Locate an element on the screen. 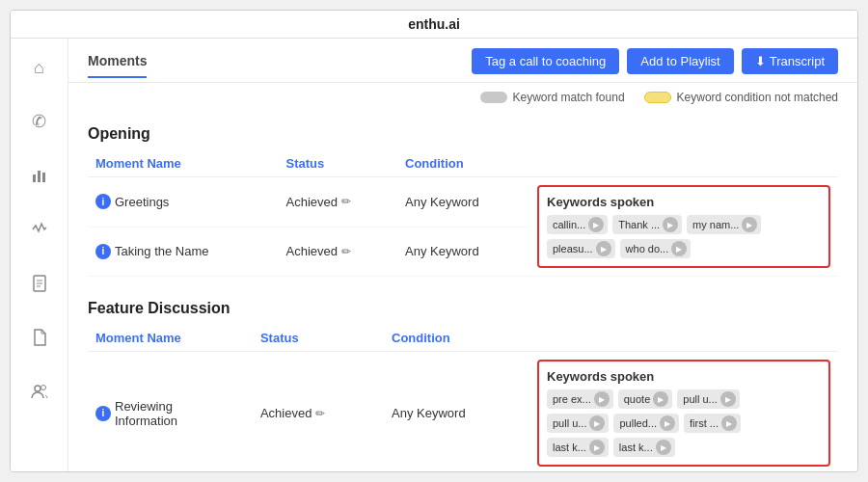 Image resolution: width=868 pixels, height=482 pixels. chart-icon is located at coordinates (40, 175).